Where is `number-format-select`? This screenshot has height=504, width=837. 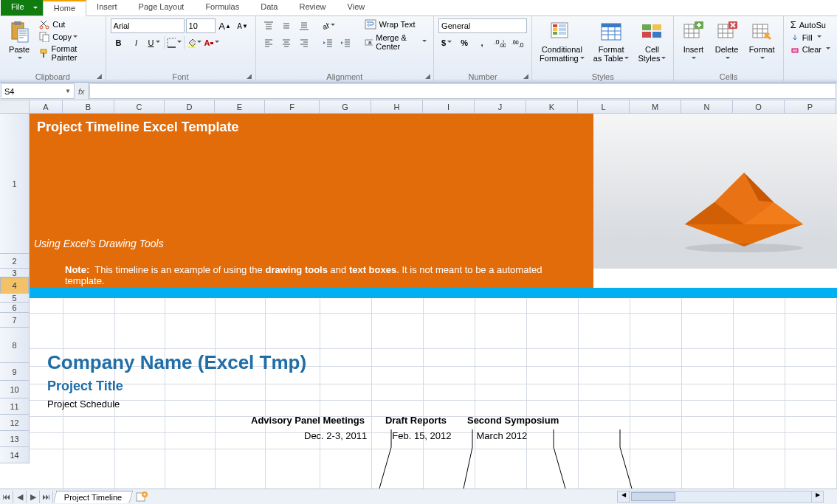
number-format-select is located at coordinates (483, 26).